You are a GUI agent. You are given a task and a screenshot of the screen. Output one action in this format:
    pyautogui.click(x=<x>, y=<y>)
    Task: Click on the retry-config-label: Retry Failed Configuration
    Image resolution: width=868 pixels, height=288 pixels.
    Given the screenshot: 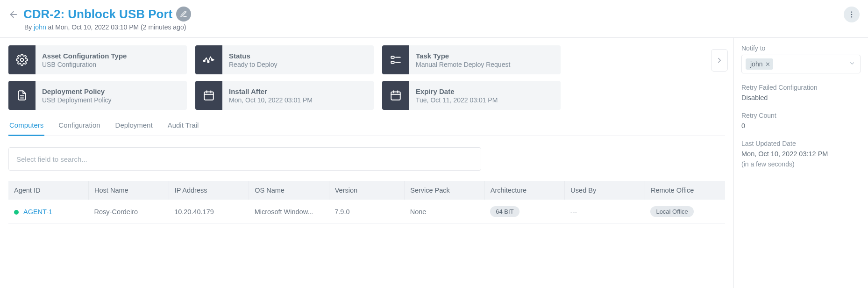 What is the action you would take?
    pyautogui.click(x=801, y=87)
    